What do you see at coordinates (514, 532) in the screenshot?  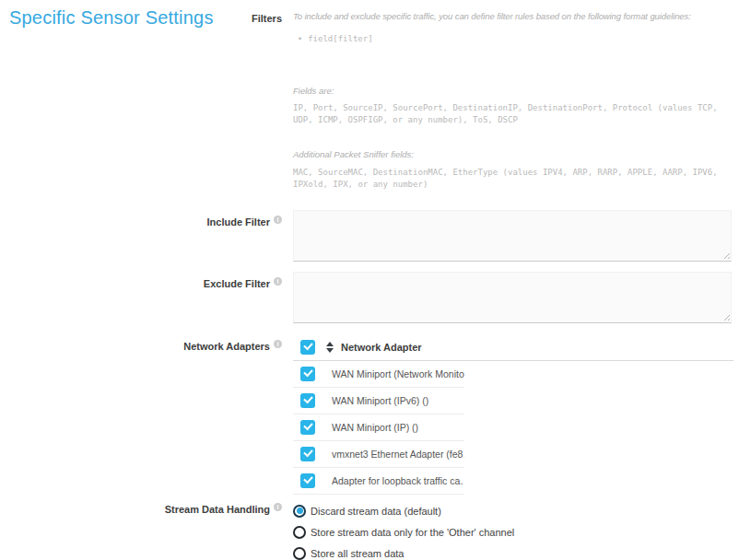 I see `radio-option-store-other: Store stream data only for the 'Other' c…` at bounding box center [514, 532].